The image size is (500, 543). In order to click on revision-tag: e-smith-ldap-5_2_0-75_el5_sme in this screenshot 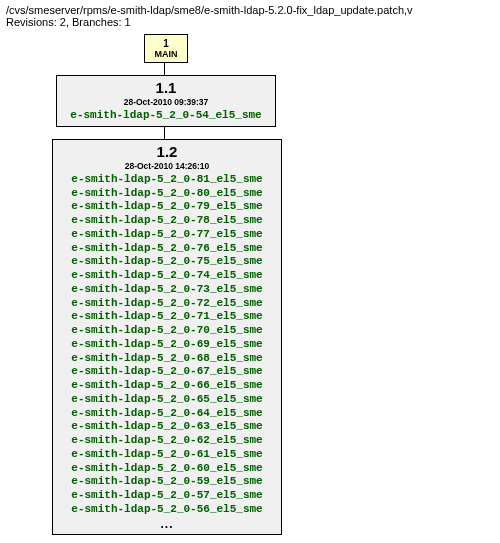, I will do `click(167, 262)`.